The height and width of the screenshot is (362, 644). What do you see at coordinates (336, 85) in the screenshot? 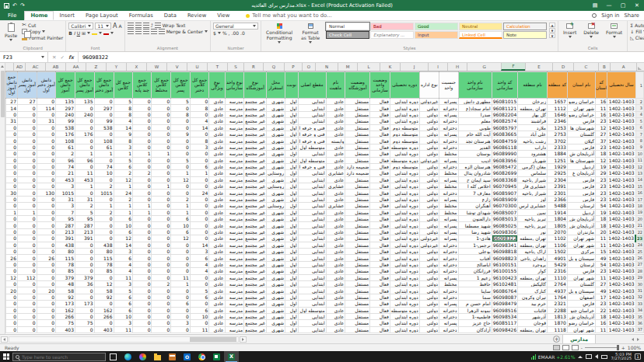
I see `field-header-M: نام ماهیت` at bounding box center [336, 85].